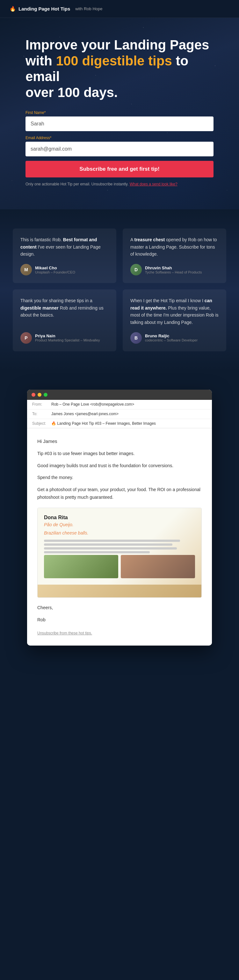 The height and width of the screenshot is (980, 239). Describe the element at coordinates (174, 320) in the screenshot. I see `testimonial-card: When I get the Hot Tip email I know I ca…` at that location.